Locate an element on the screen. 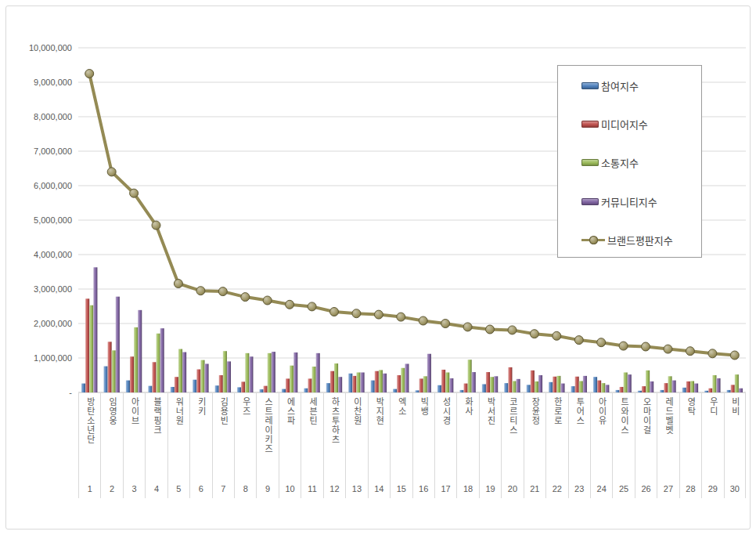 This screenshot has width=756, height=535. legend-label: 미디어지수 is located at coordinates (625, 124).